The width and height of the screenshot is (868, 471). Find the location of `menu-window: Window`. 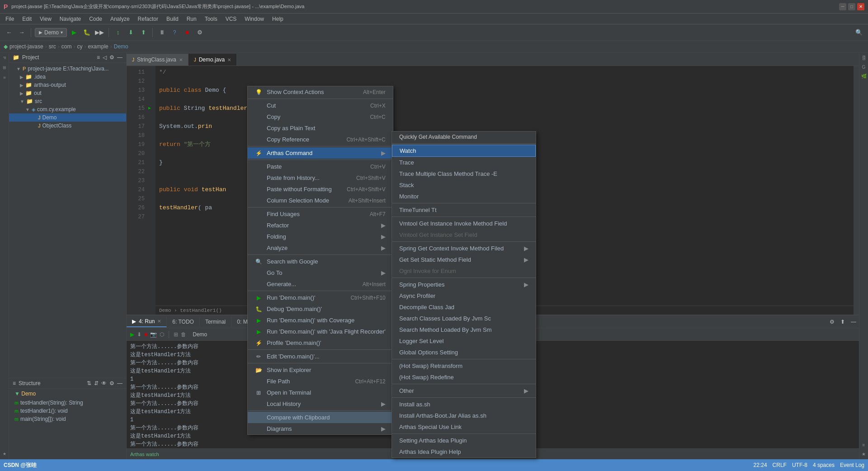

menu-window: Window is located at coordinates (254, 19).